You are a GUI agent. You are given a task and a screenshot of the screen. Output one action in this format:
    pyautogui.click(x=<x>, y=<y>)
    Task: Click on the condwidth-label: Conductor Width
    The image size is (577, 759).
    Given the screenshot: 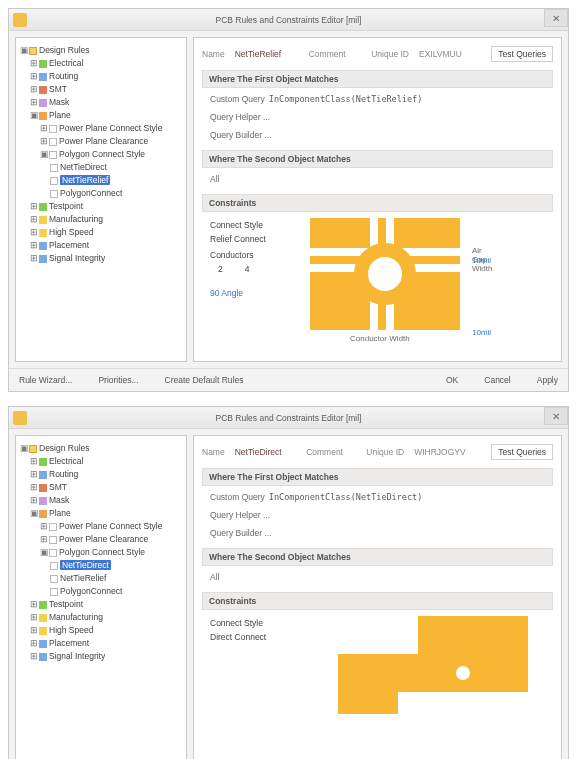 What is the action you would take?
    pyautogui.click(x=380, y=338)
    